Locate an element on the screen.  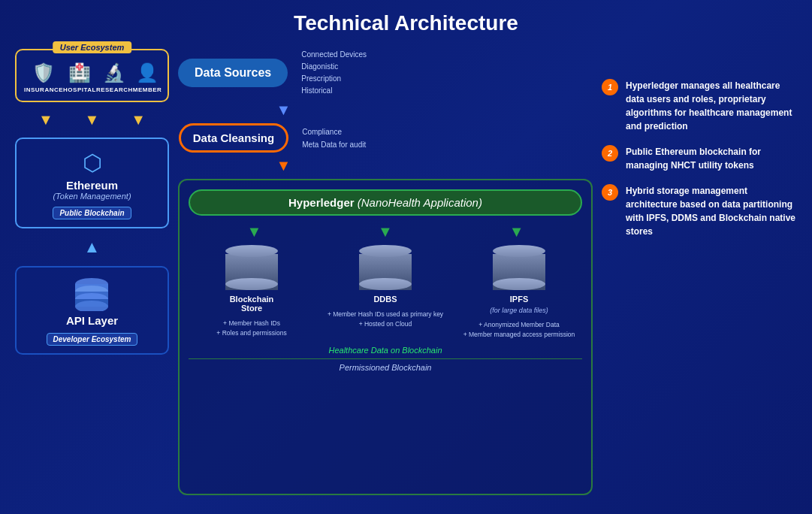
ipfs-note-1: + Anonymized Member Data is located at coordinates (520, 325).